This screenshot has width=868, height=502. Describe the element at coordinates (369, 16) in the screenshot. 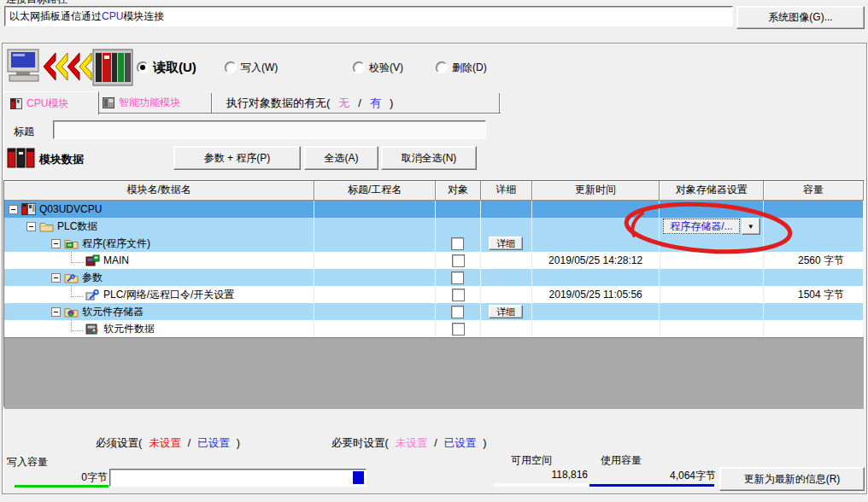

I see `connection-path-field: 以太网插板通信通过CPU模块连接` at that location.